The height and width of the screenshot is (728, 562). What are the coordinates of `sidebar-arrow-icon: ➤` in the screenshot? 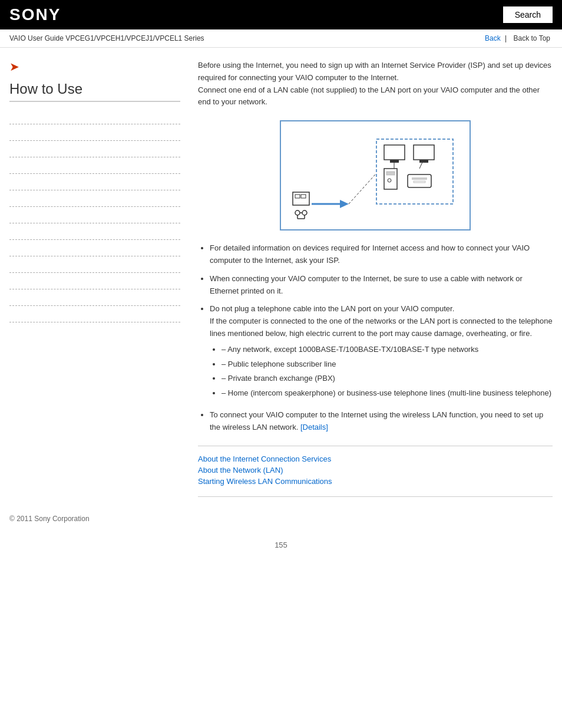 It's located at (95, 67).